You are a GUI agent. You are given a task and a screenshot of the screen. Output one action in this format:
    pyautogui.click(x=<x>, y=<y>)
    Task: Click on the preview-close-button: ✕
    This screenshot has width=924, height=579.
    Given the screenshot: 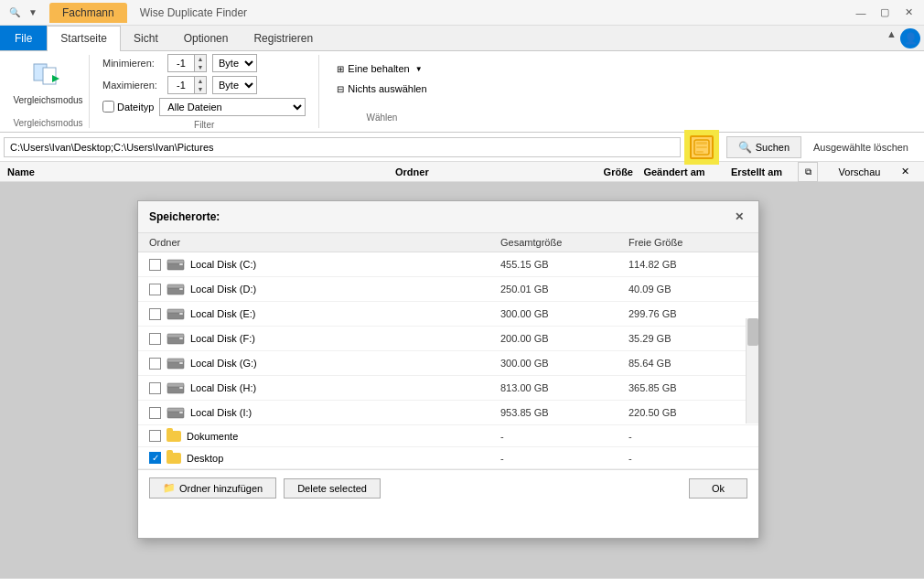 What is the action you would take?
    pyautogui.click(x=906, y=172)
    